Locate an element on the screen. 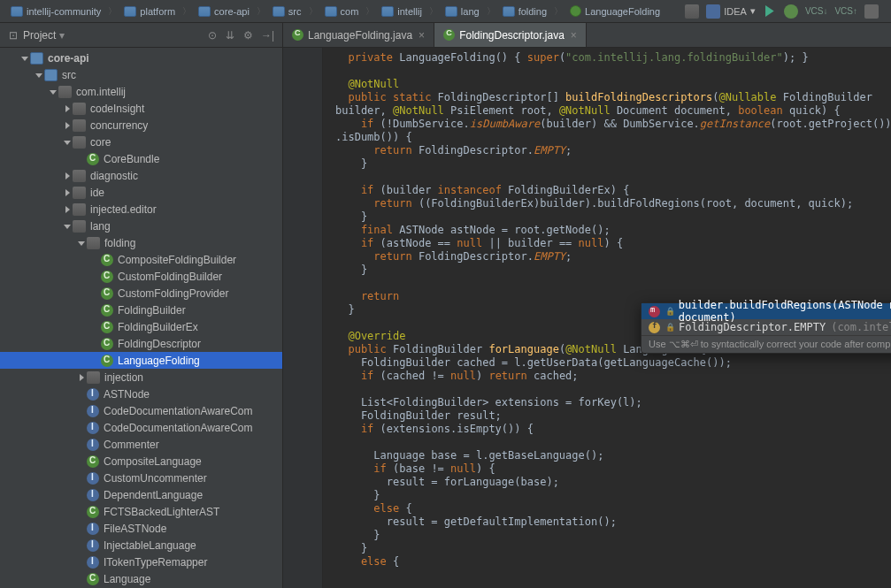  tree-node: src is located at coordinates (142, 74).